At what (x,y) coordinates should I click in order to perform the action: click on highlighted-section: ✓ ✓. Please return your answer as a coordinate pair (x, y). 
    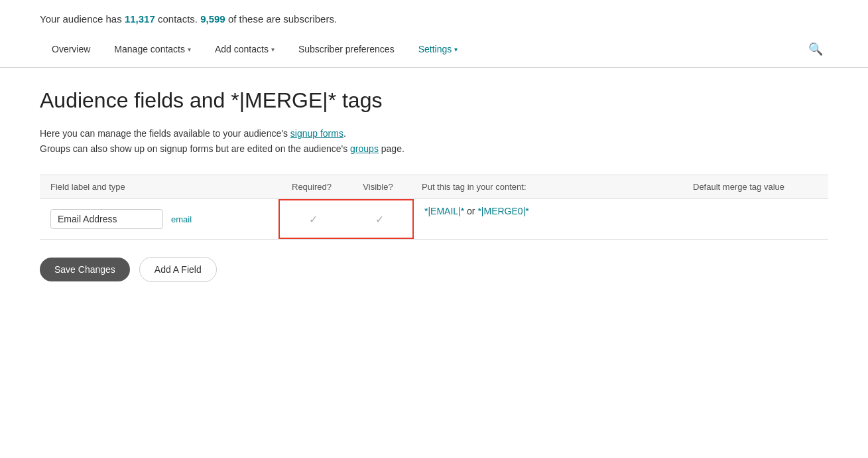
    Looking at the image, I should click on (346, 219).